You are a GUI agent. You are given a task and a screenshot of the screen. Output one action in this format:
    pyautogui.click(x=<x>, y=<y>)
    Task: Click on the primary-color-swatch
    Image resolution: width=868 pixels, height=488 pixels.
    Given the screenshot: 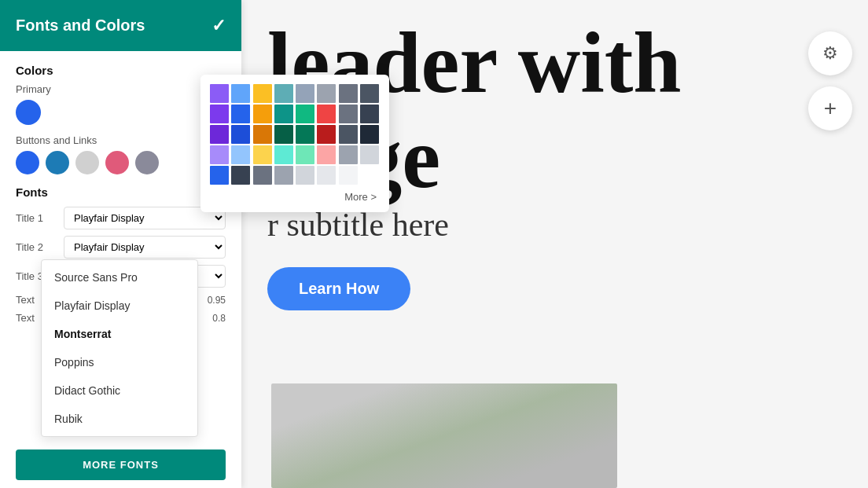 What is the action you would take?
    pyautogui.click(x=28, y=112)
    